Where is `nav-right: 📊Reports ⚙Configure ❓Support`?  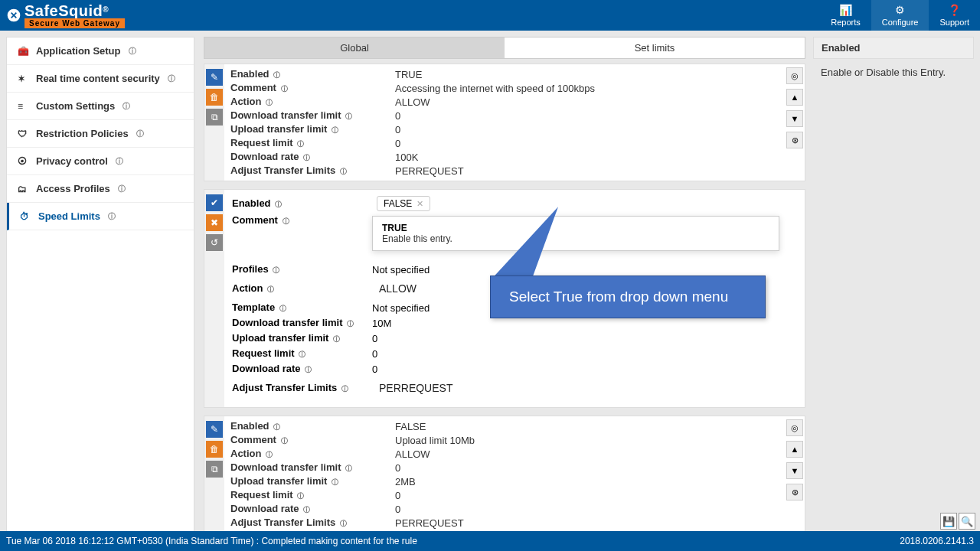
nav-right: 📊Reports ⚙Configure ❓Support is located at coordinates (900, 15).